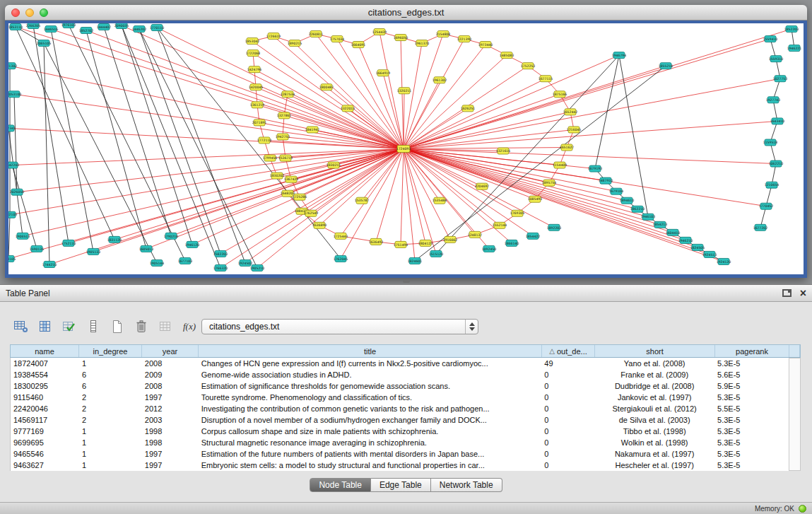 This screenshot has width=812, height=514. Describe the element at coordinates (404, 90) in the screenshot. I see `graph-node: 1320211` at that location.